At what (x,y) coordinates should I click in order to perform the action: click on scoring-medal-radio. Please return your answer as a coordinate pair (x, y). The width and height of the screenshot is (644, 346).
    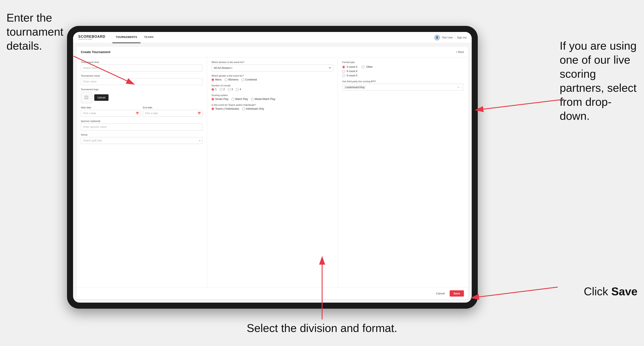
    Looking at the image, I should click on (252, 99).